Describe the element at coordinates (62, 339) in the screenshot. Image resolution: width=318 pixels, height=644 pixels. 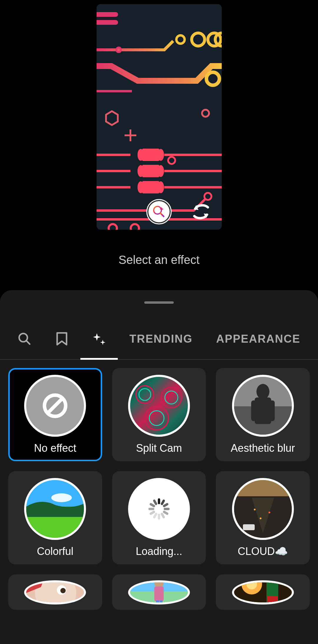
I see `saved-tab` at that location.